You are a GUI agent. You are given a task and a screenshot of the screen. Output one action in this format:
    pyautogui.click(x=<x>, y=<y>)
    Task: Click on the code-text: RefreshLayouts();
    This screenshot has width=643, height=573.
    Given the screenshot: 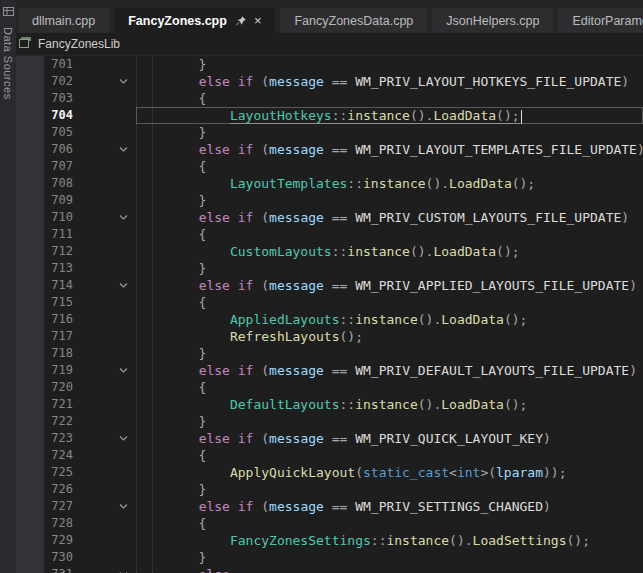 What is the action you would take?
    pyautogui.click(x=390, y=336)
    